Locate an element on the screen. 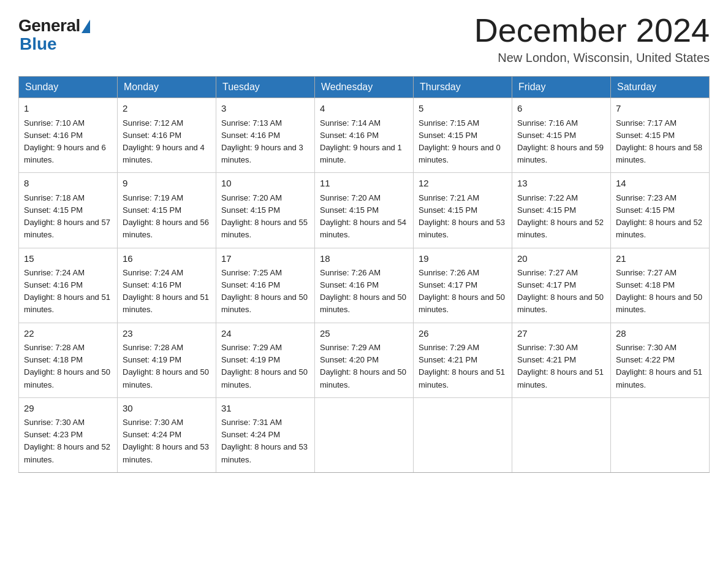 The width and height of the screenshot is (728, 563). header-wednesday: Wednesday is located at coordinates (364, 87).